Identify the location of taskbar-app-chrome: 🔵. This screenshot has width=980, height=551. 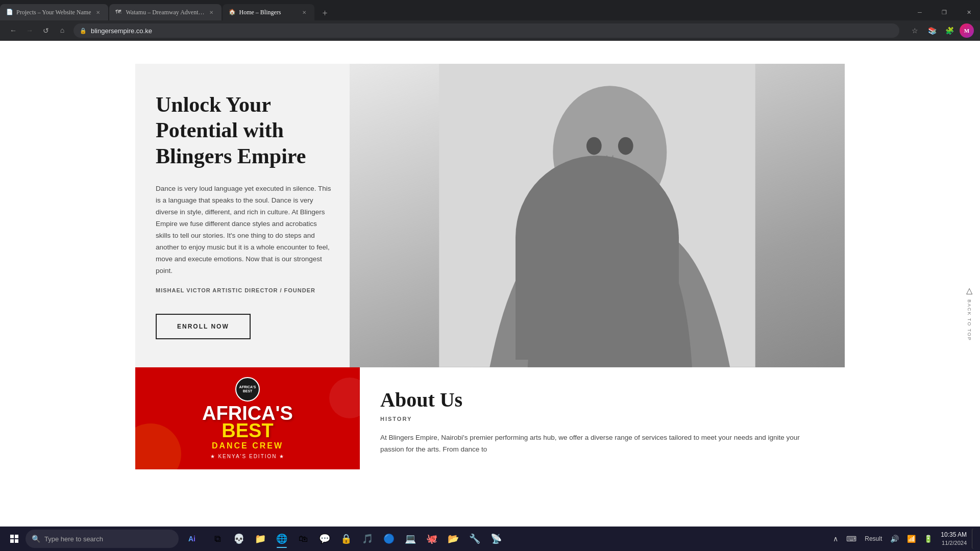
(389, 539).